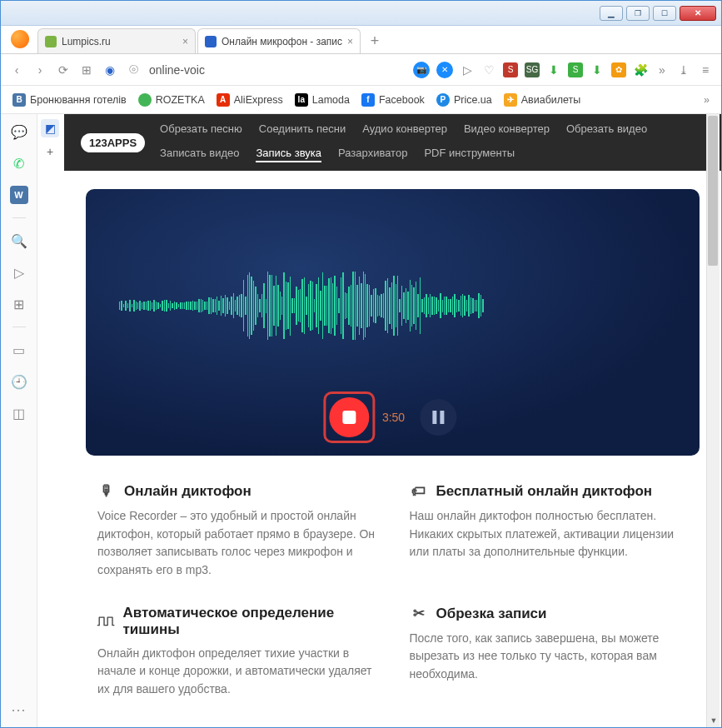  I want to click on window-maximize-button, so click(665, 13).